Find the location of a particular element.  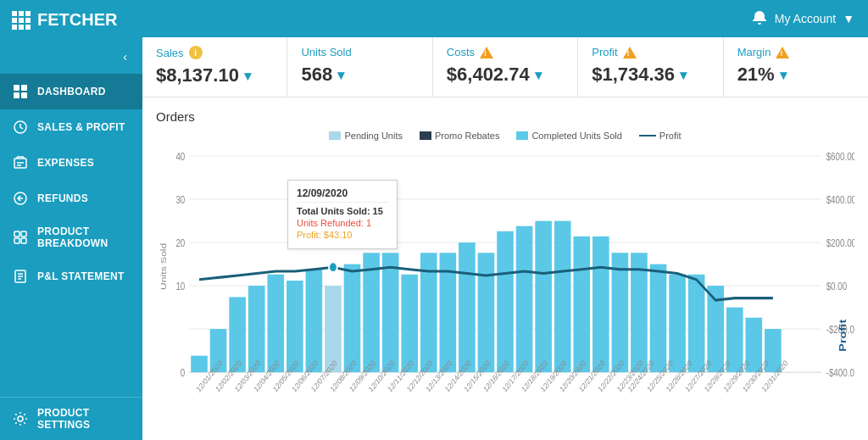

svg-text: $400.00 is located at coordinates (841, 200).